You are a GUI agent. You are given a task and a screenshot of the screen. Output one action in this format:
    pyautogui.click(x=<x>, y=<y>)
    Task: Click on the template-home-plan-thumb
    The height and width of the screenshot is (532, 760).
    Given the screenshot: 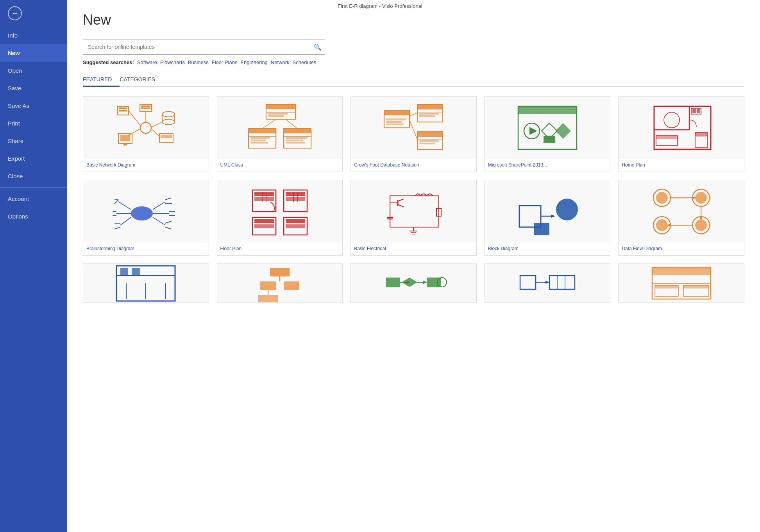 What is the action you would take?
    pyautogui.click(x=681, y=128)
    